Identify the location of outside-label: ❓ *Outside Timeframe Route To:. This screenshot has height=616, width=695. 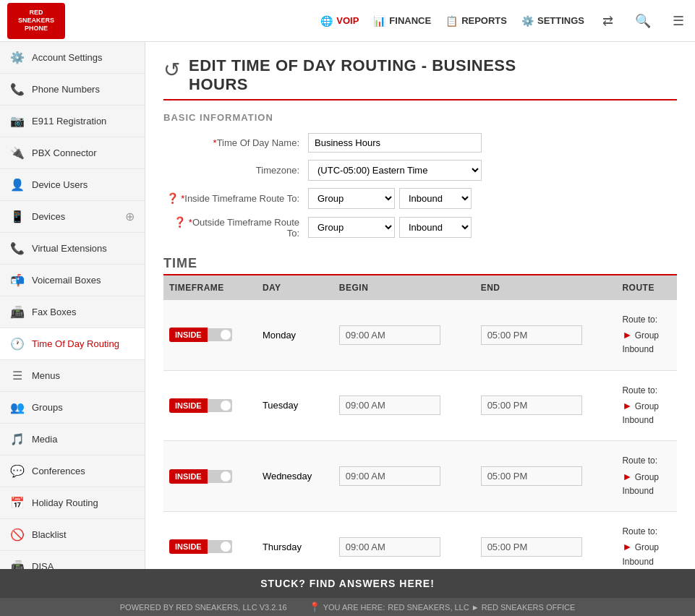
(236, 227).